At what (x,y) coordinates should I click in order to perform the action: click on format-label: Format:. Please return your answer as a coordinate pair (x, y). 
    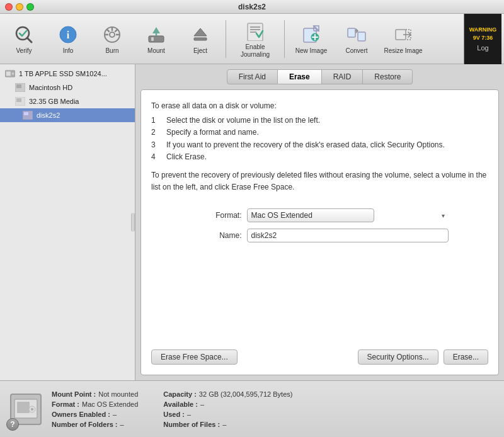
    Looking at the image, I should click on (217, 215).